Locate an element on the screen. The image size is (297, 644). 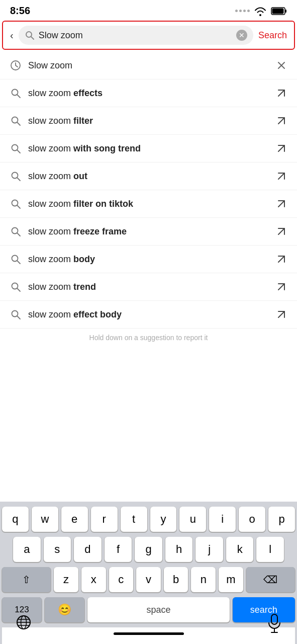
history-icon is located at coordinates (16, 65).